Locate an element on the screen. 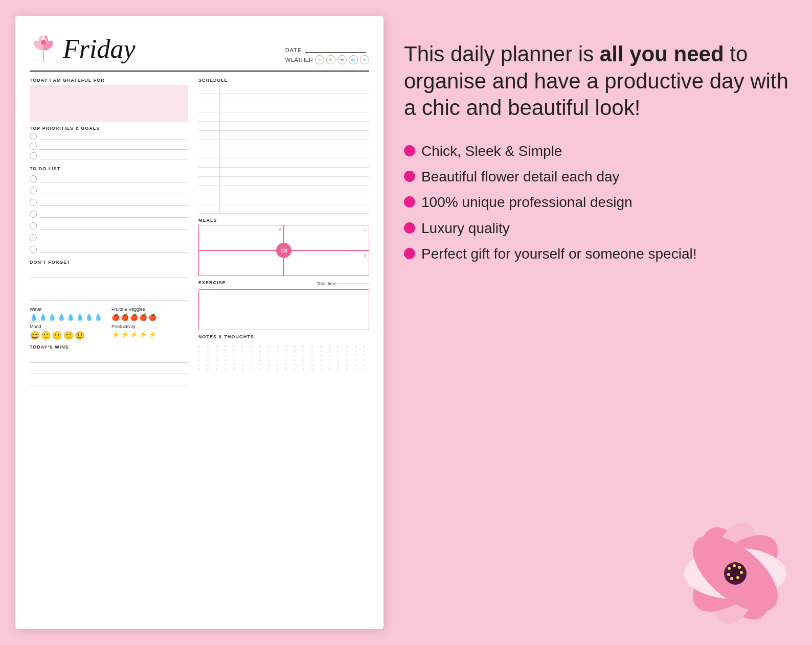  dont-forget-label: DON'T FORGET is located at coordinates (109, 262).